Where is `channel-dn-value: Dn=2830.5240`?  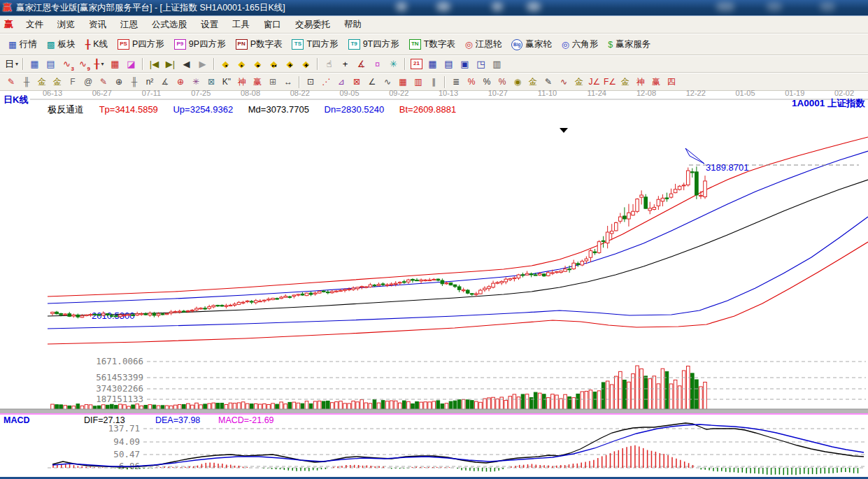
channel-dn-value: Dn=2830.5240 is located at coordinates (355, 109).